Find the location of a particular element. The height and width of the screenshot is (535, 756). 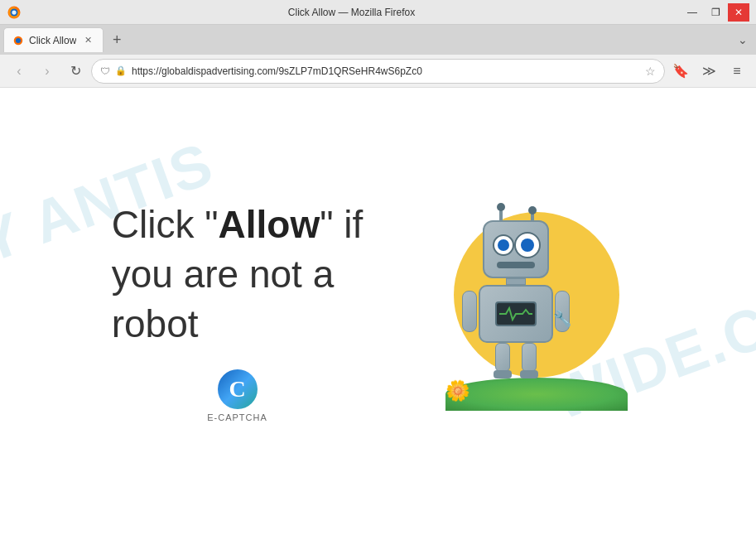

tab-bar: Click Allow ✕ + ⌄ is located at coordinates (378, 40).